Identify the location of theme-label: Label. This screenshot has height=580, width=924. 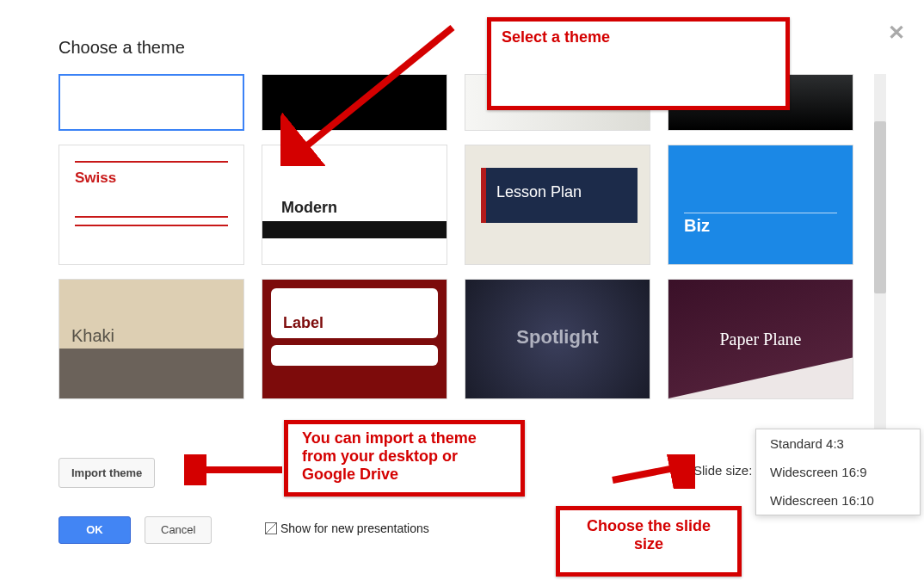
(354, 313).